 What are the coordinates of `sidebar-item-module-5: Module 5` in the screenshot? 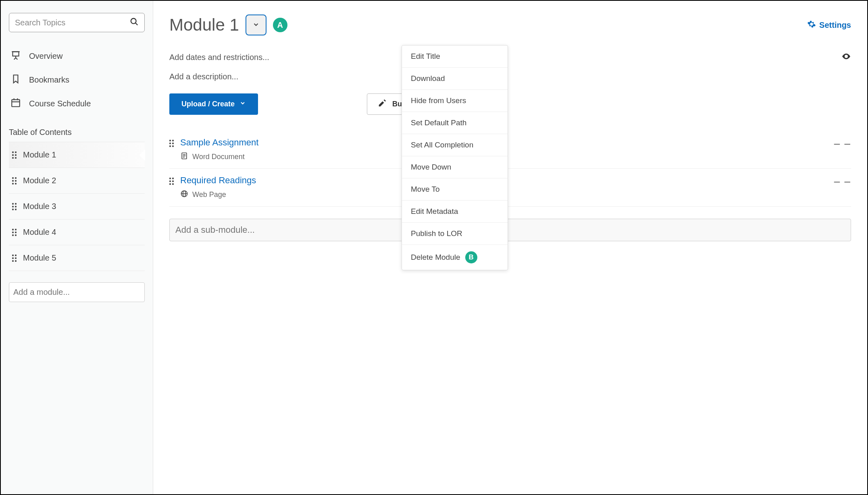 It's located at (77, 258).